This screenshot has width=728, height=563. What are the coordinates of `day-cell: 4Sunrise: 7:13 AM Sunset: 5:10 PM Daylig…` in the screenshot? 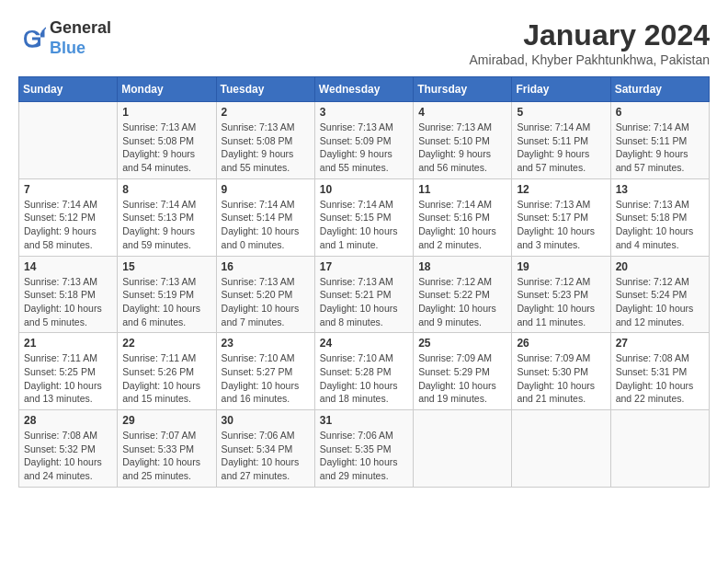 It's located at (463, 141).